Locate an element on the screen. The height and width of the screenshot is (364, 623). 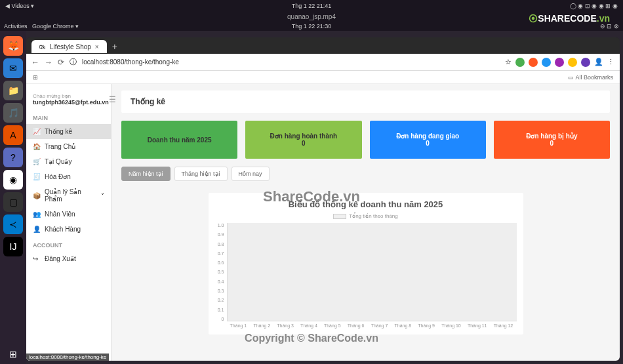
menu-trangchu: 🏠Trang Chủ is located at coordinates (68, 147).